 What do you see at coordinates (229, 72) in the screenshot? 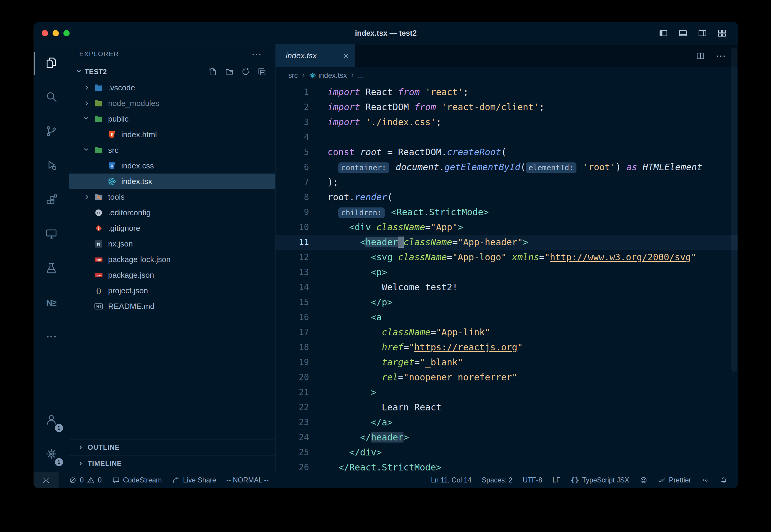
I see `new-folder-button` at bounding box center [229, 72].